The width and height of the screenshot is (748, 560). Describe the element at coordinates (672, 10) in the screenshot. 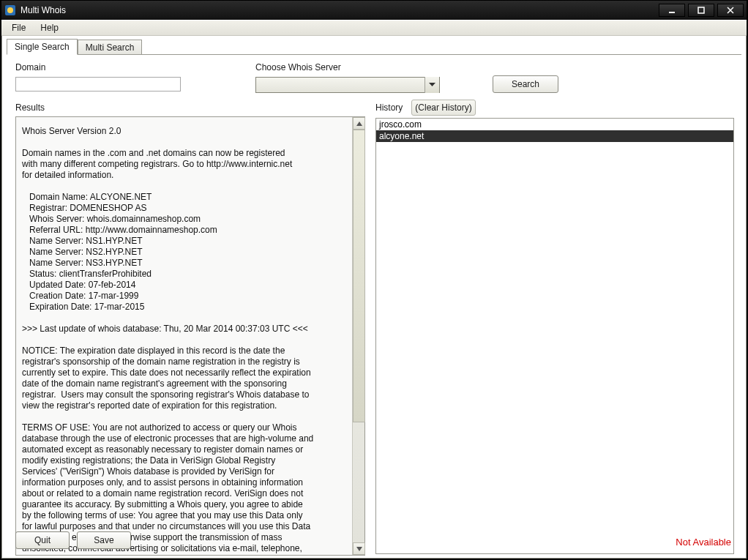

I see `minimize-button` at that location.